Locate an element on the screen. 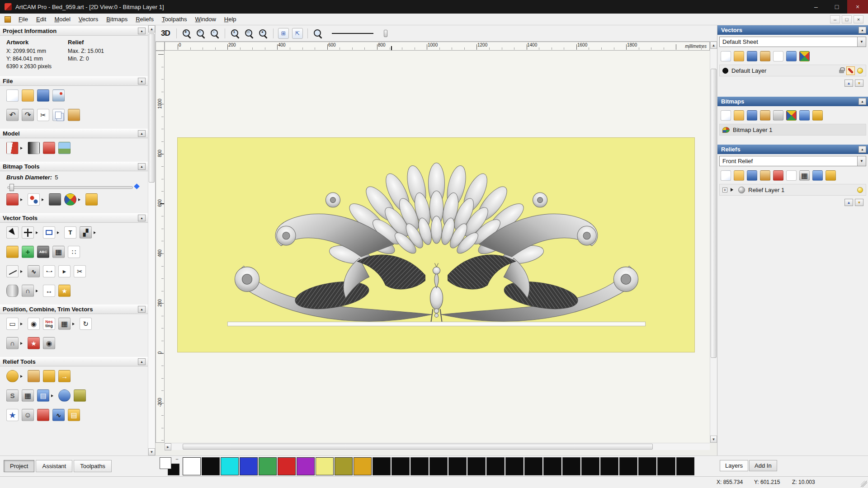 The height and width of the screenshot is (488, 868). dropdown-arrow-icon is located at coordinates (862, 161).